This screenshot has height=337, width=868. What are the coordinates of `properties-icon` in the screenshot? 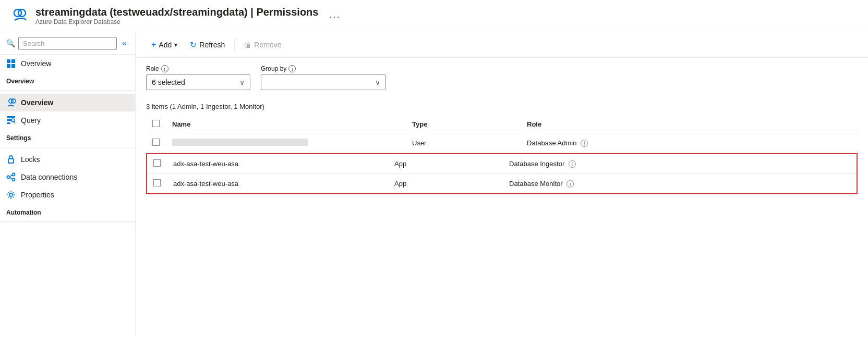 It's located at (11, 195).